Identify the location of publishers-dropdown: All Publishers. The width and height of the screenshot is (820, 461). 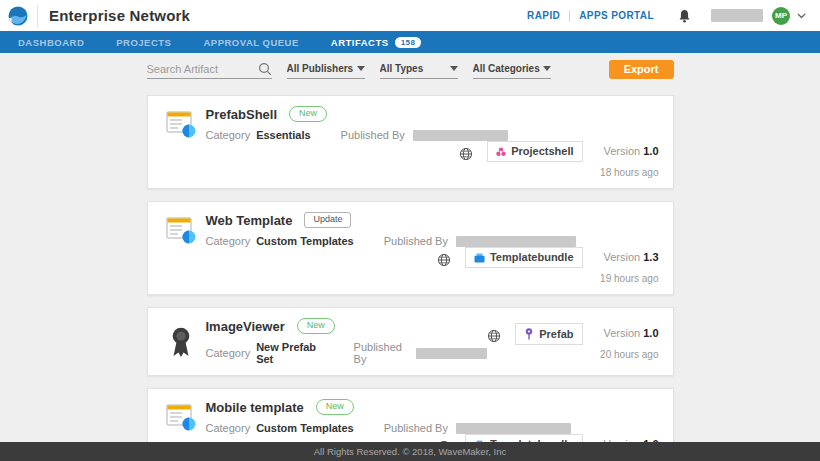
(326, 69).